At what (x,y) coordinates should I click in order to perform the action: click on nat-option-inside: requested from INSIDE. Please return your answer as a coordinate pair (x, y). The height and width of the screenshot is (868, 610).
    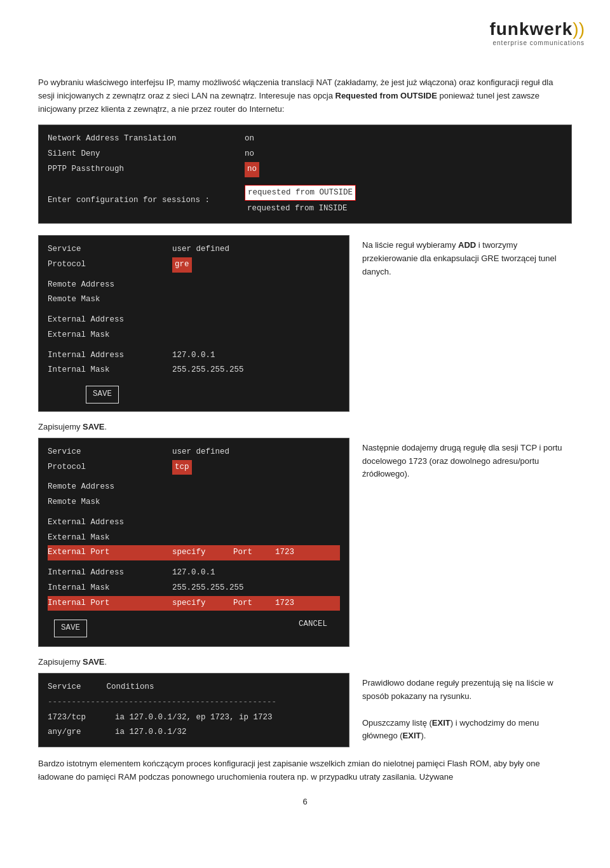
    Looking at the image, I should click on (300, 209).